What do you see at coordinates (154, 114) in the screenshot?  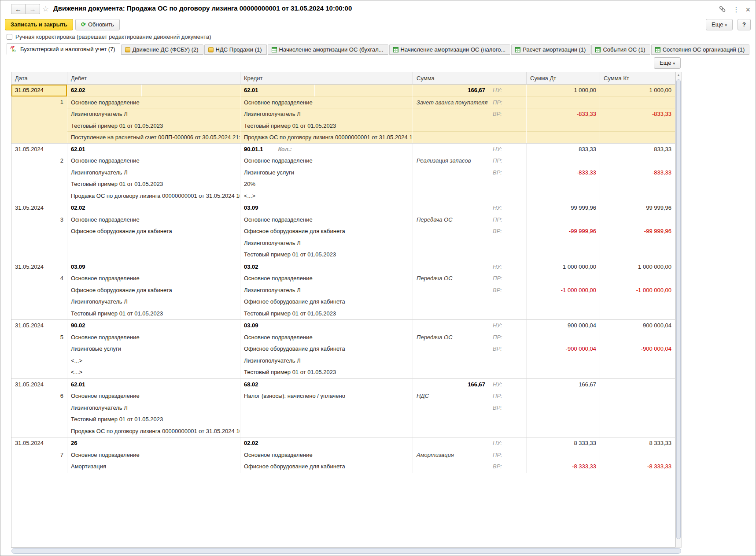 I see `cell-debit: 62.02Основное подразделениеЛизингополуча…` at bounding box center [154, 114].